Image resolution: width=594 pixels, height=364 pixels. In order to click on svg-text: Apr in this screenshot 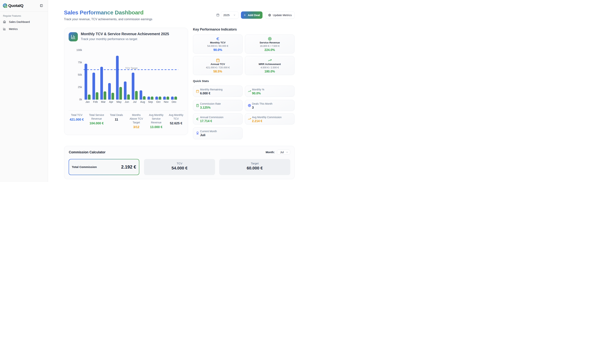, I will do `click(111, 102)`.